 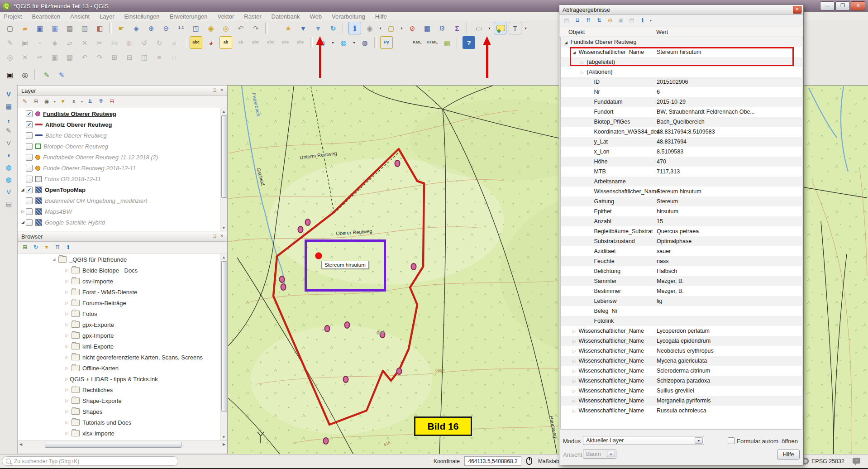 What do you see at coordinates (74, 102) in the screenshot?
I see `filter-expression-icon: ε` at bounding box center [74, 102].